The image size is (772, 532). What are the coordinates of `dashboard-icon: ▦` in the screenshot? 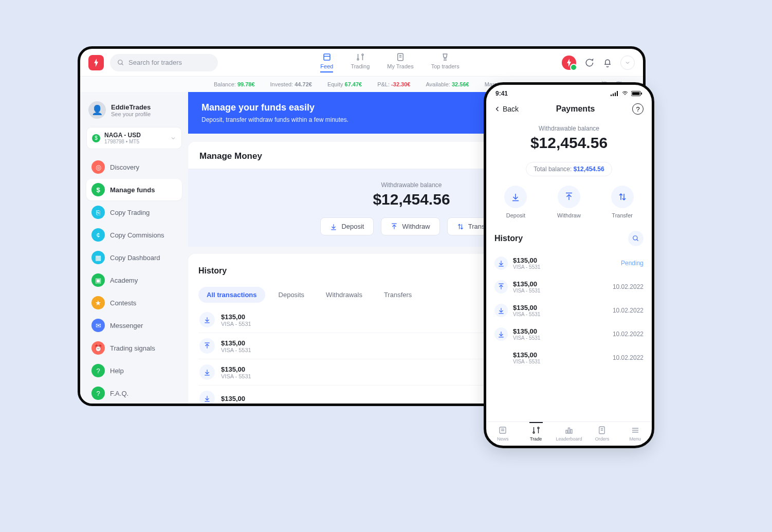 It's located at (98, 258).